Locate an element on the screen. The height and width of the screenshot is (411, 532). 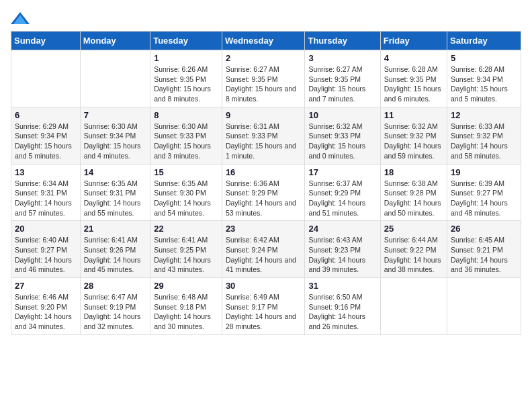
calendar-cell: 28Sunrise: 6:47 AM Sunset: 9:19 PM Dayli… is located at coordinates (115, 306).